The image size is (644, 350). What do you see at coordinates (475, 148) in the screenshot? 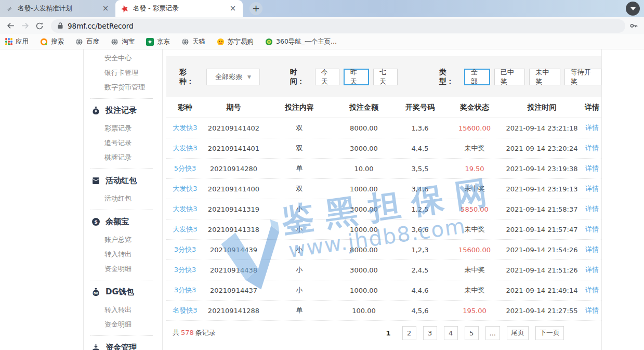
I see `prize-status: 未中奖` at bounding box center [475, 148].